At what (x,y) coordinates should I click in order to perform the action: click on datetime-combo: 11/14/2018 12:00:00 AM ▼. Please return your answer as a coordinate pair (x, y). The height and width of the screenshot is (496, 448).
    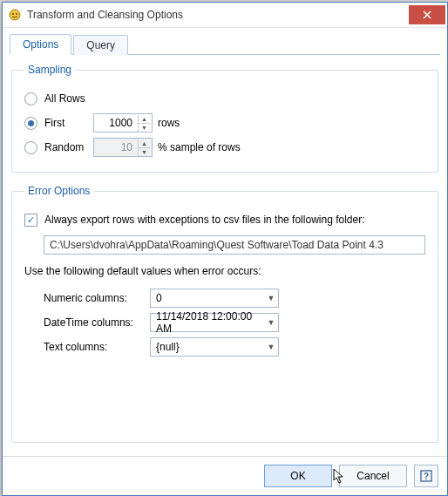
    Looking at the image, I should click on (214, 323).